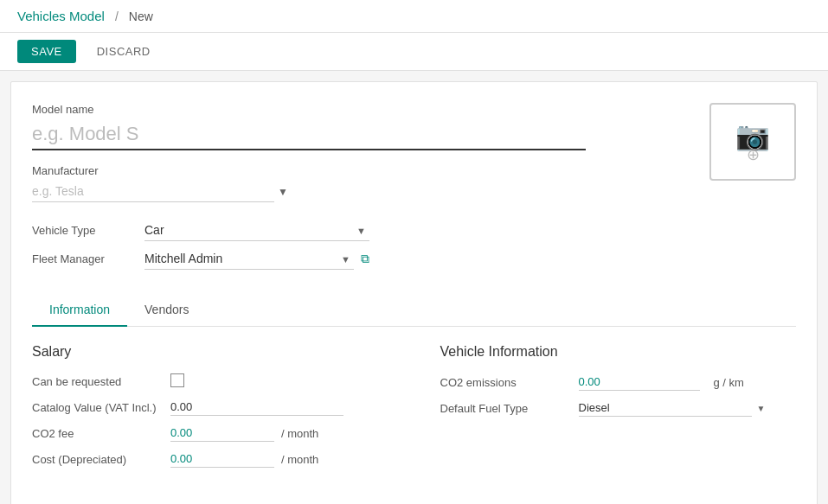  I want to click on fleet-manager-value: Mitchell Admin ⧉, so click(257, 259).